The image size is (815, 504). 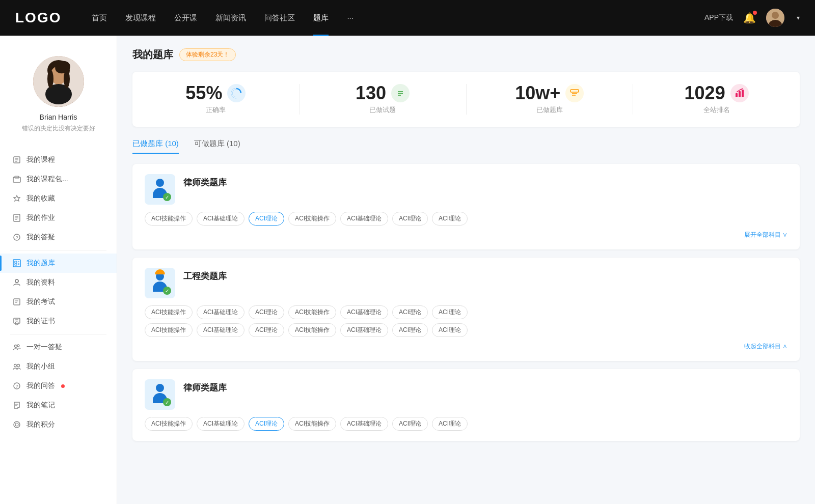 What do you see at coordinates (321, 18) in the screenshot?
I see `nav-quizbank: 题库` at bounding box center [321, 18].